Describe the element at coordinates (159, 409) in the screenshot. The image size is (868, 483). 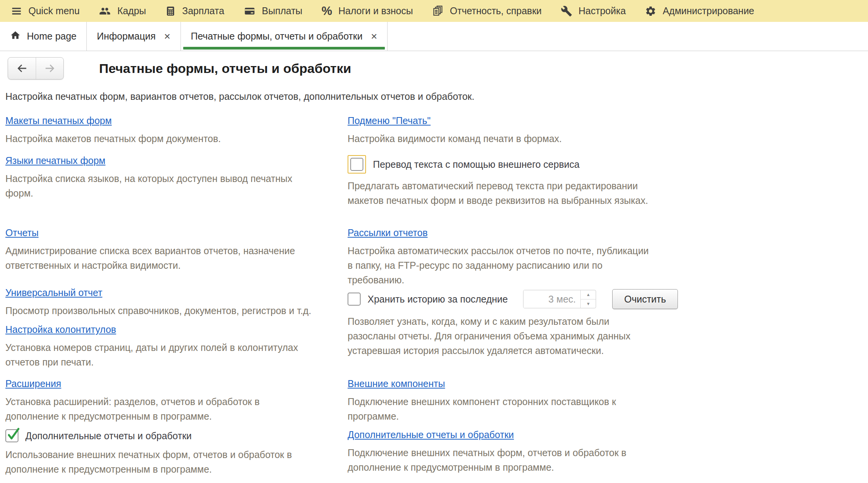
I see `section-description: Установка расширений: разделов, отчетов …` at that location.